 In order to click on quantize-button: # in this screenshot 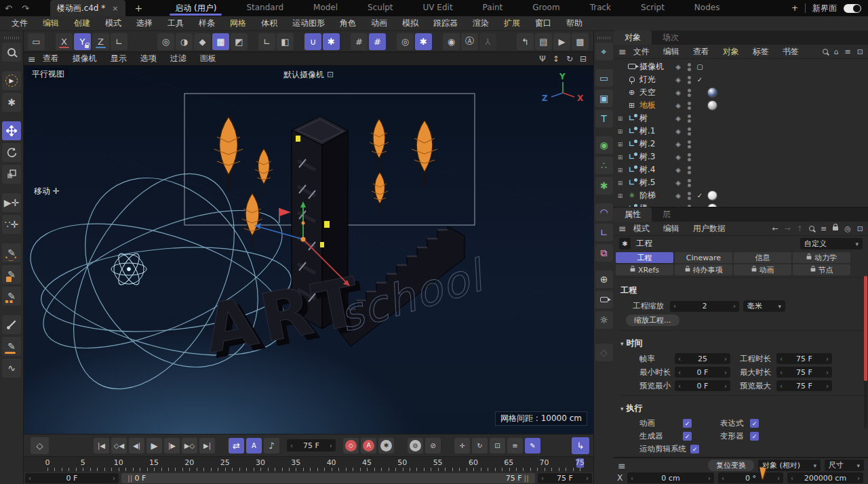, I will do `click(359, 42)`.